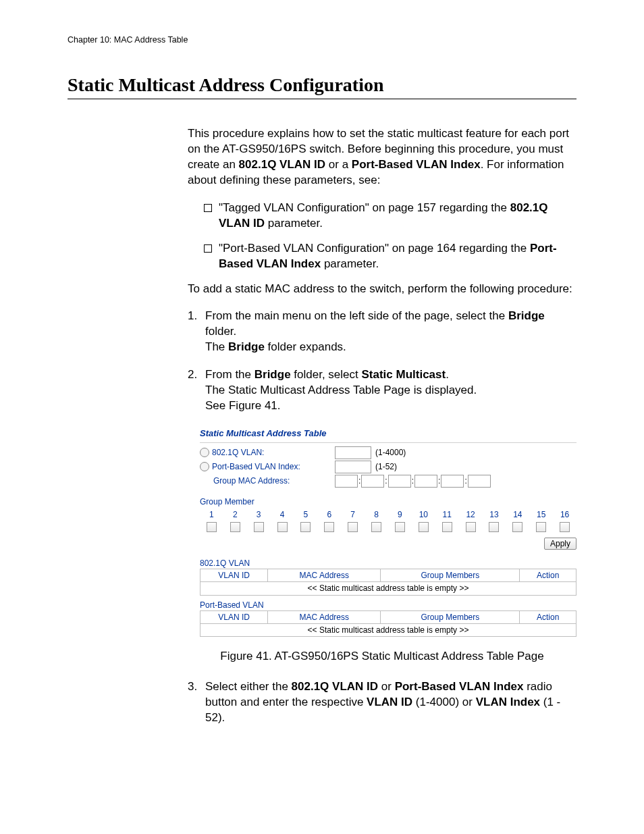 The width and height of the screenshot is (644, 834). What do you see at coordinates (382, 656) in the screenshot?
I see `figure-caption: Figure 41. AT-GS950/16PS Static Multicas…` at bounding box center [382, 656].